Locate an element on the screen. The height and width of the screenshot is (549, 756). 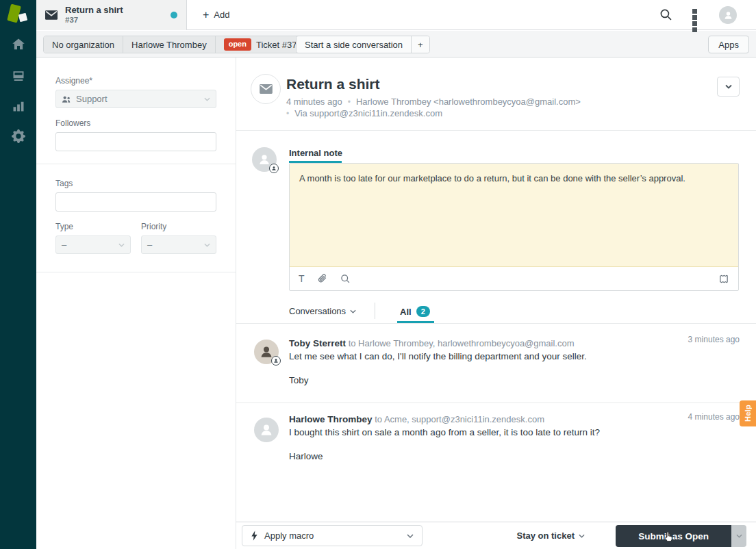
editor-toolbar: T is located at coordinates (514, 279).